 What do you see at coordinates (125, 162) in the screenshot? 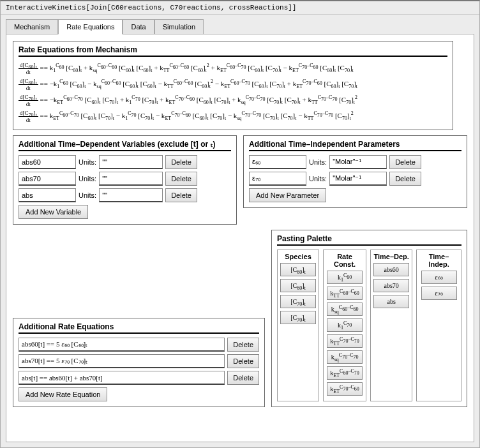
I see `time-dep-row-0: Units: Delete` at bounding box center [125, 162].